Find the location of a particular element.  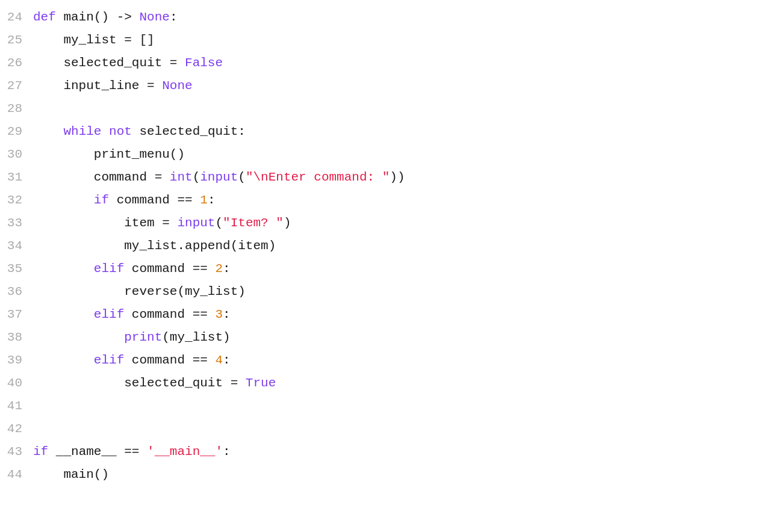

line-number: 28 is located at coordinates (17, 109).